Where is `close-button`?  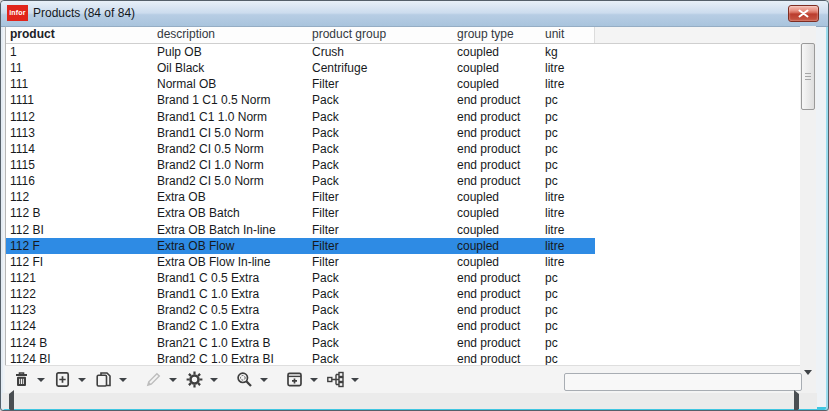
close-button is located at coordinates (804, 14).